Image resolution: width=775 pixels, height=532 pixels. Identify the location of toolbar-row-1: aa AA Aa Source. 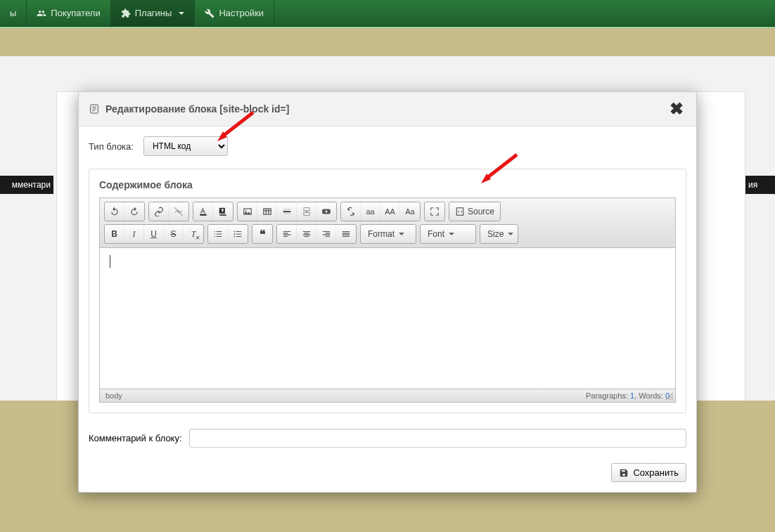
(388, 212).